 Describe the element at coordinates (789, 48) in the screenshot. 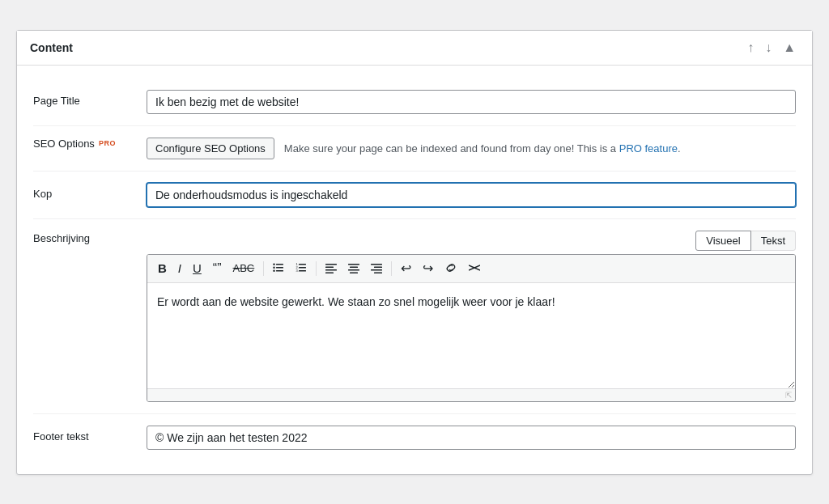

I see `panel-collapse-button: ▲` at that location.